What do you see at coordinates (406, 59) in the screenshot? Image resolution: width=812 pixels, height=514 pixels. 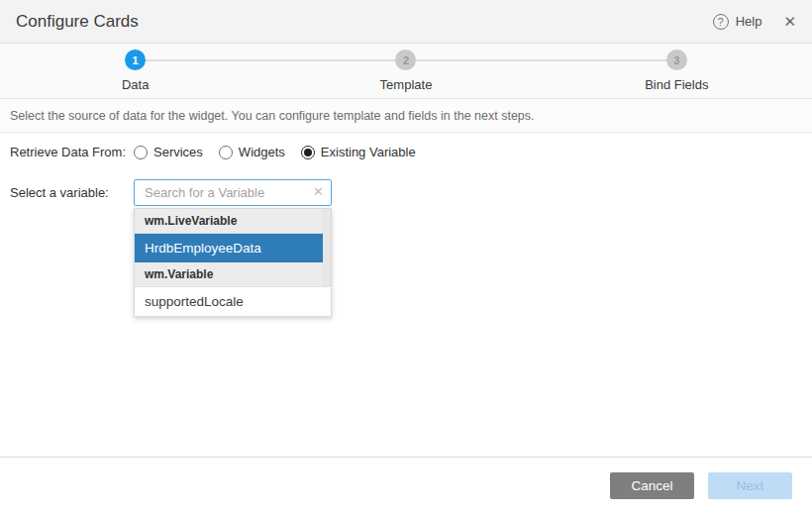 I see `step-2-circle: 2` at bounding box center [406, 59].